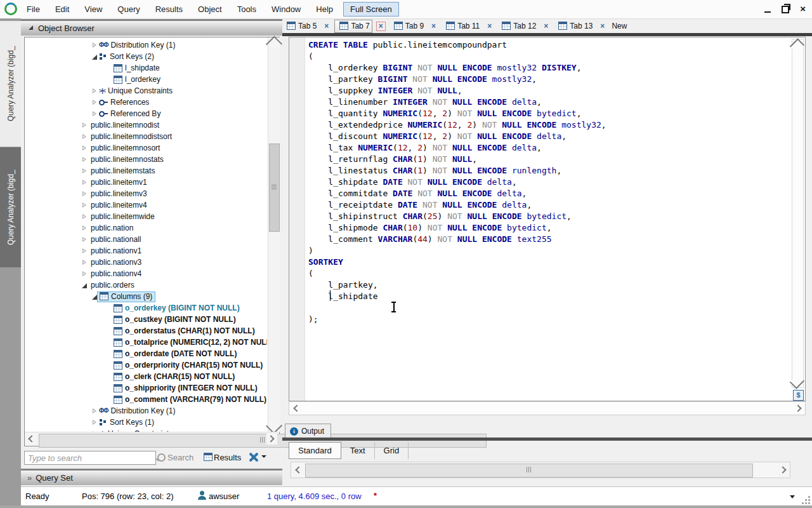 The height and width of the screenshot is (508, 812). What do you see at coordinates (93, 10) in the screenshot?
I see `menu-item-view: View` at bounding box center [93, 10].